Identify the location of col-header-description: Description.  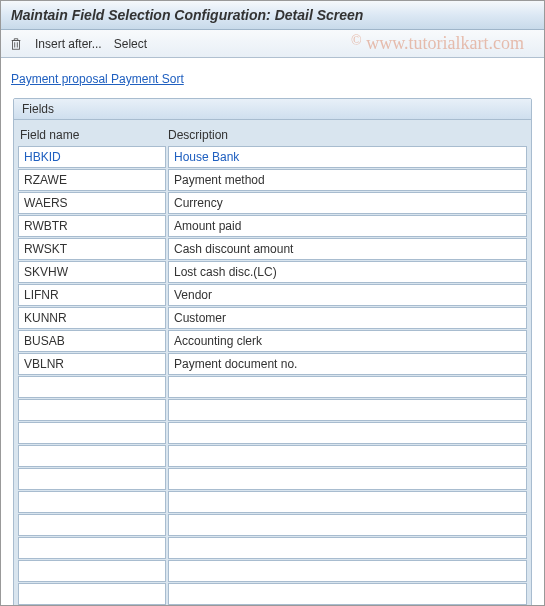
(348, 135).